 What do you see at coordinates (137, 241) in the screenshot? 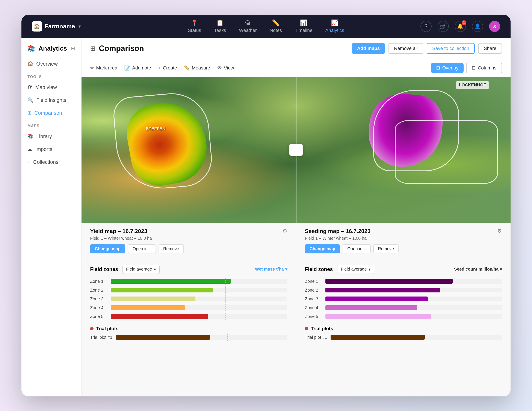
I see `left-map-info-text: Yield map – 16.7.2023 Field 1 – Winter w…` at bounding box center [137, 241].